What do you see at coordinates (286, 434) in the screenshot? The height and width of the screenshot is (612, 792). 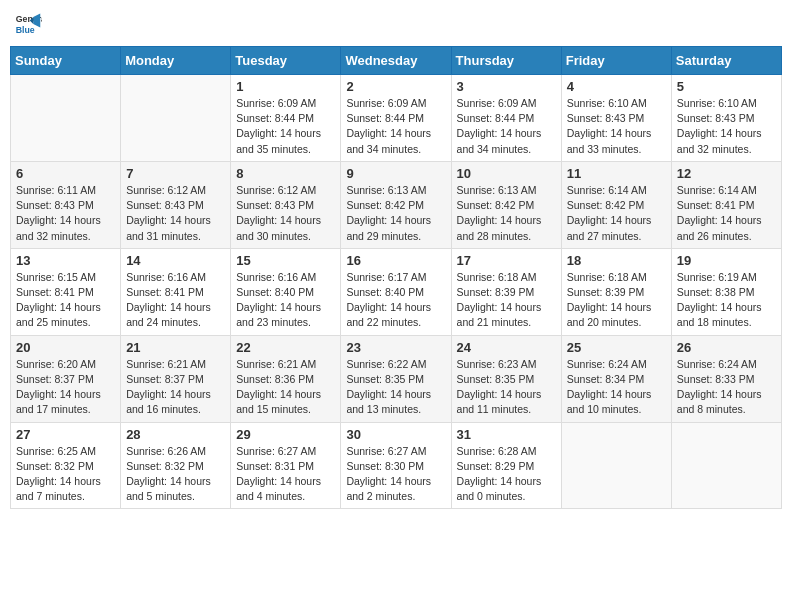 I see `day-number: 29` at bounding box center [286, 434].